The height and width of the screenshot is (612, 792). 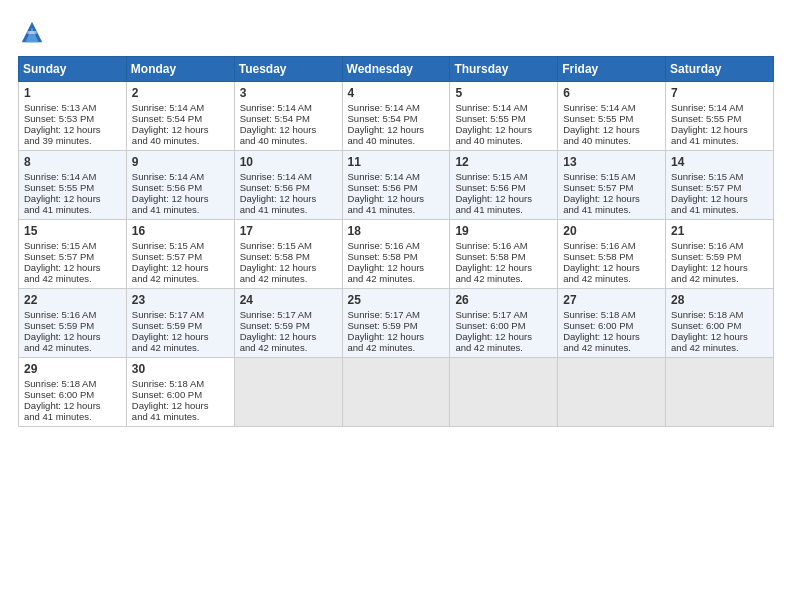 What do you see at coordinates (72, 162) in the screenshot?
I see `day-number: 8` at bounding box center [72, 162].